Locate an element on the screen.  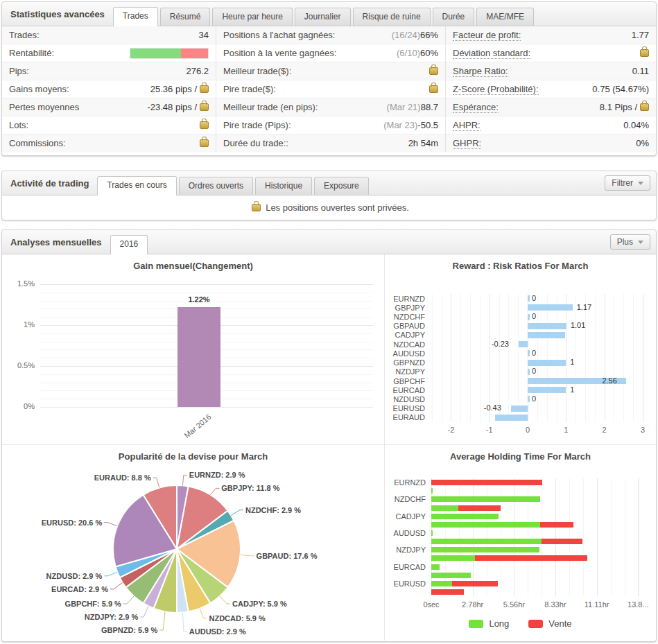
category-label-nzdchf: NZDCHF is located at coordinates (405, 317).